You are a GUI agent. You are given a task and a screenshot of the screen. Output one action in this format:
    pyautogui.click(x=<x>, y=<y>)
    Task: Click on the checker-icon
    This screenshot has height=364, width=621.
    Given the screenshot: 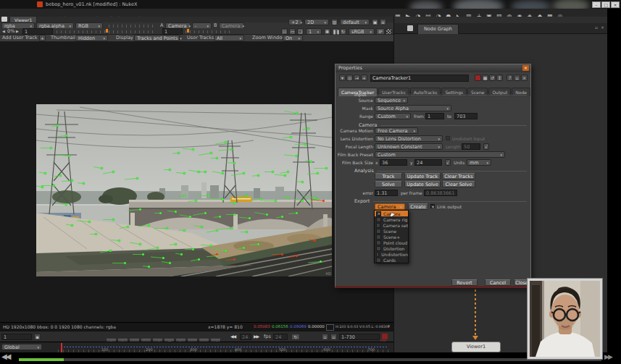 What is the action you would take?
    pyautogui.click(x=388, y=32)
    